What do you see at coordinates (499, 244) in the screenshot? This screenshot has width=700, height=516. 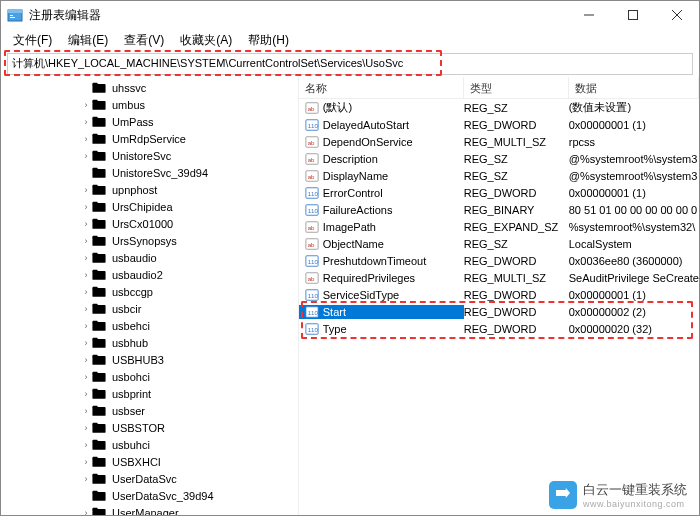 I see `value-row: abObjectNameREG_SZLocalSystem` at bounding box center [499, 244].